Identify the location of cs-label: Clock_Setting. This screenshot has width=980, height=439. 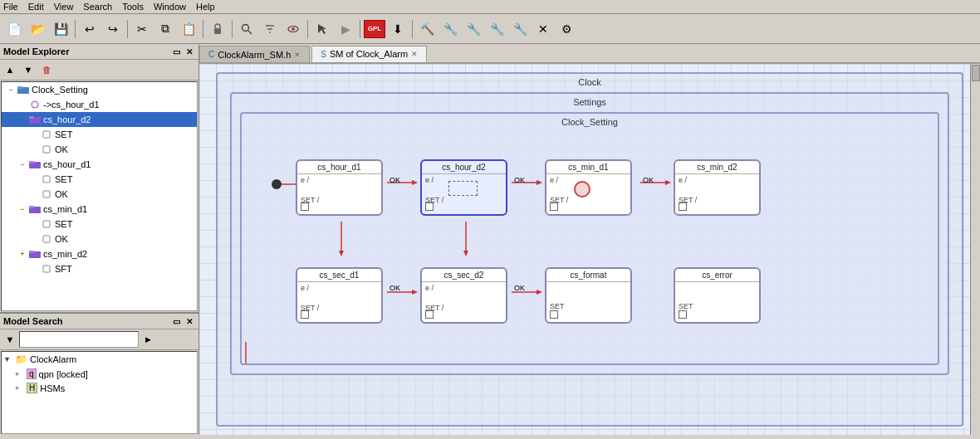
(590, 122).